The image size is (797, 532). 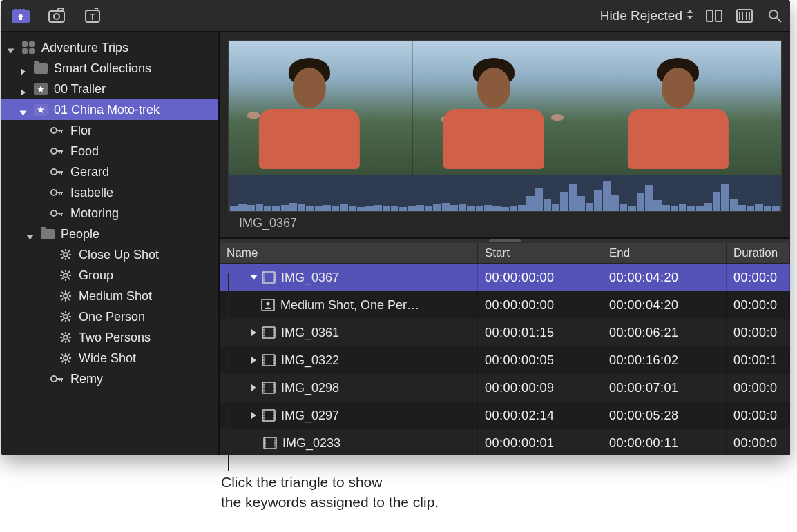 What do you see at coordinates (110, 151) in the screenshot?
I see `sidebar-keyword-item: Food` at bounding box center [110, 151].